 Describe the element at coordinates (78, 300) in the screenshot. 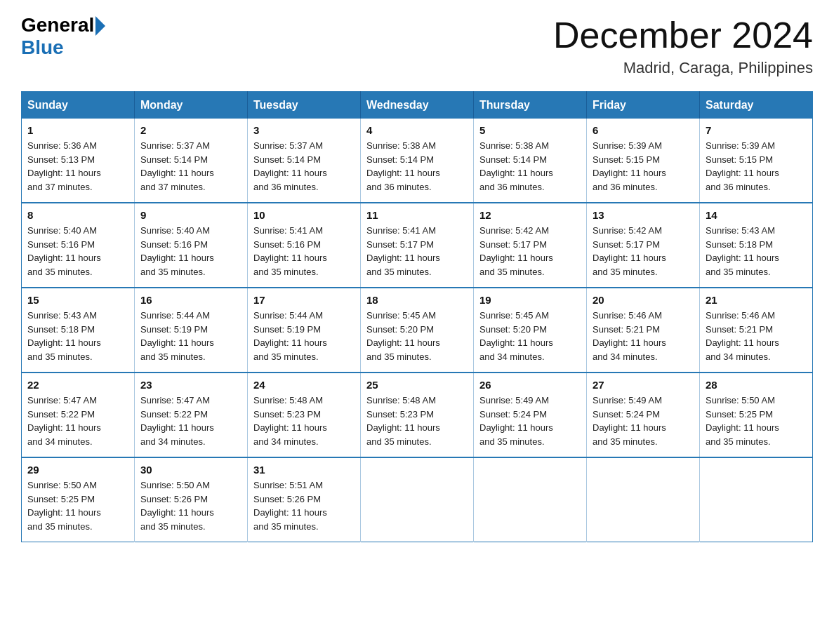

I see `day-number: 15` at that location.